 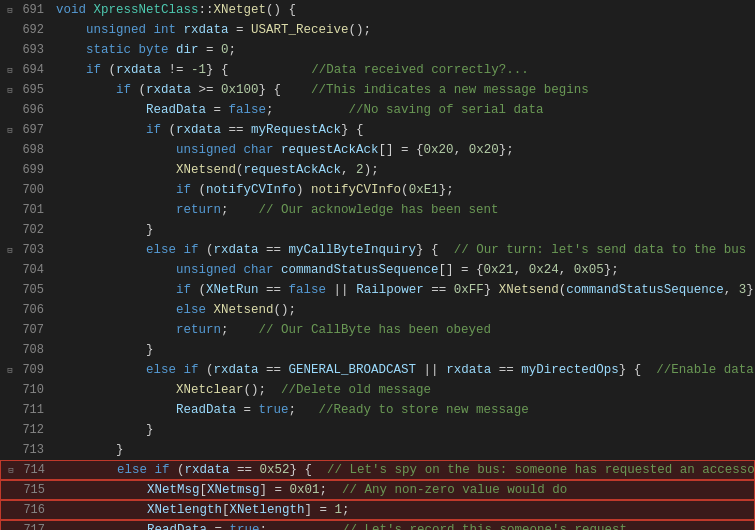 I want to click on code-token: myDirectedOps, so click(x=570, y=370).